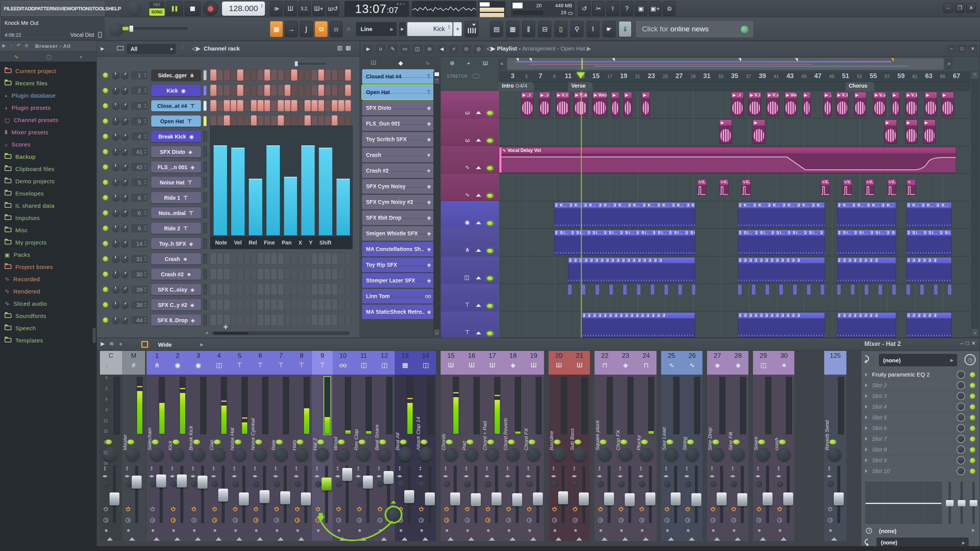  What do you see at coordinates (773, 104) in the screenshot?
I see `audio-clip: ▶ V..al` at bounding box center [773, 104].